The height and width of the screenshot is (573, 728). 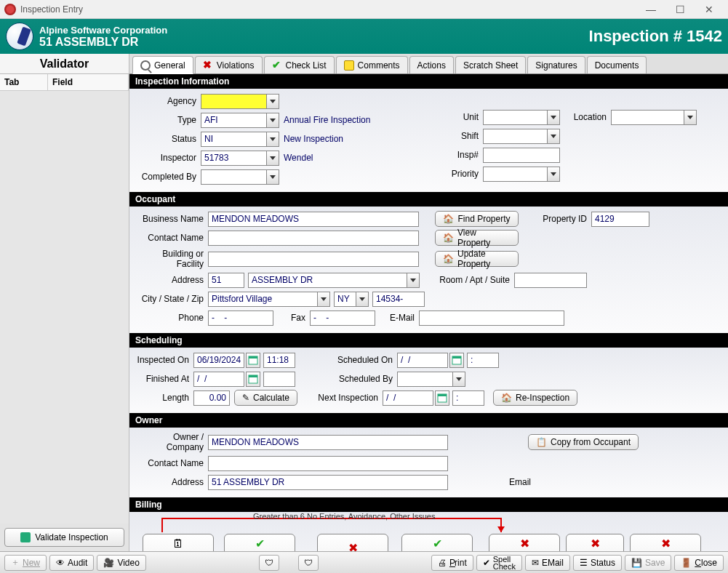 I want to click on maximize-button: ☐, so click(x=680, y=9).